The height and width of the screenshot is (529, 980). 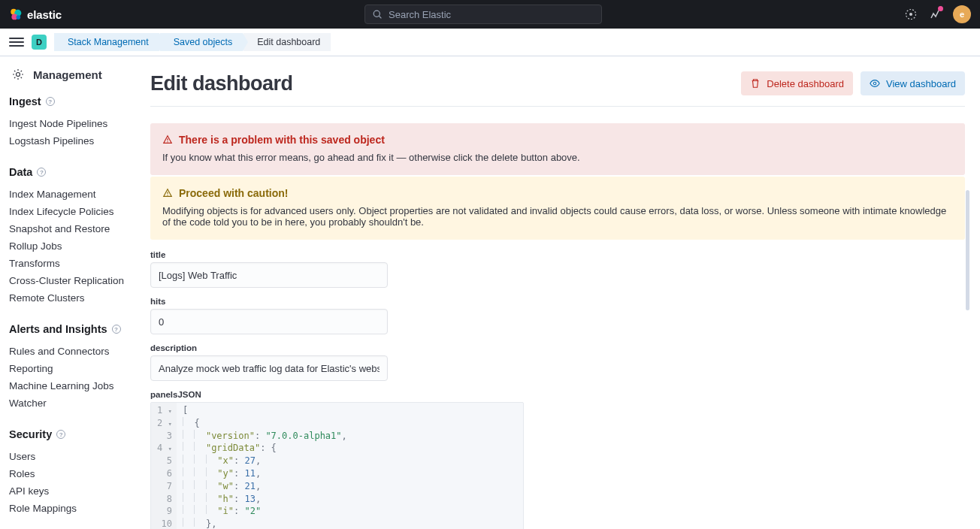 I want to click on sidebar-item: Rules and Connectors, so click(x=72, y=352).